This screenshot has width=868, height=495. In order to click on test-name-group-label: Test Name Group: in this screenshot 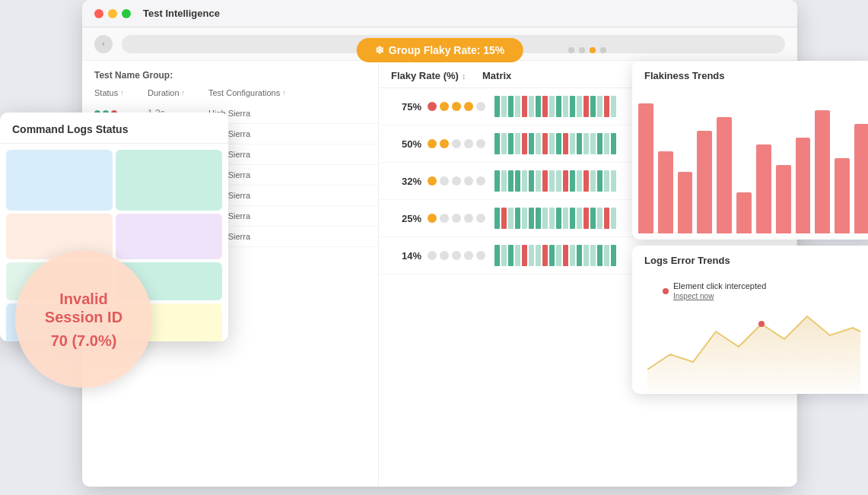, I will do `click(230, 73)`.